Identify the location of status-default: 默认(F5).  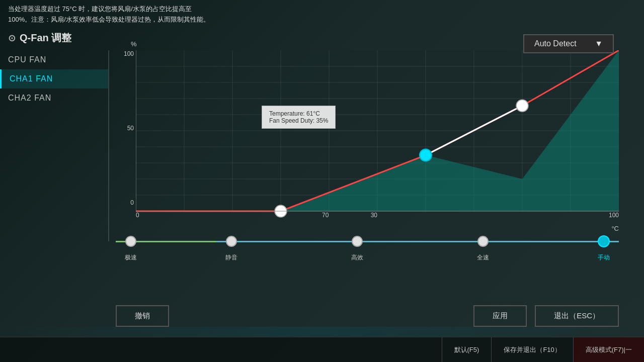
(467, 350).